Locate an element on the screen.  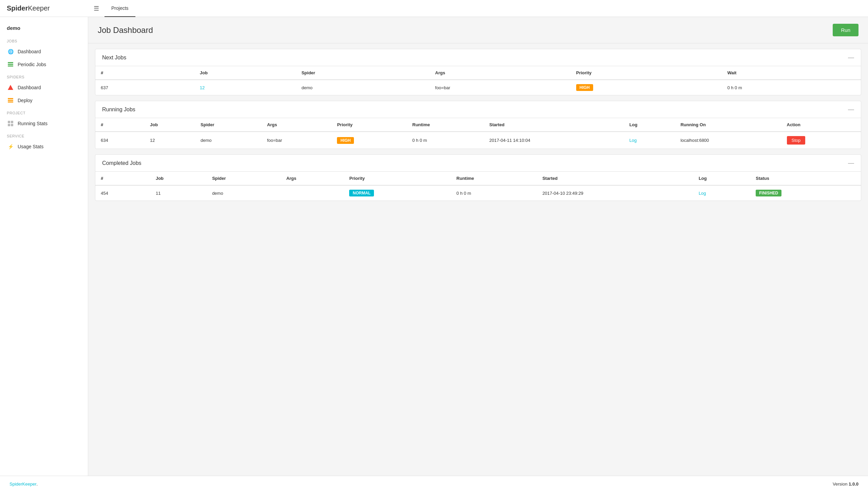
brand-light: Keeper is located at coordinates (39, 8).